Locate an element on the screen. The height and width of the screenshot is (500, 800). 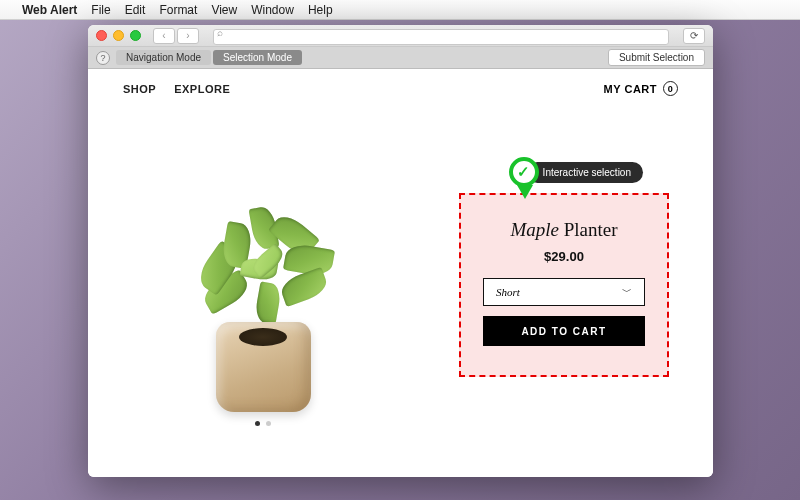
cart-label: MY CART is located at coordinates (630, 89).